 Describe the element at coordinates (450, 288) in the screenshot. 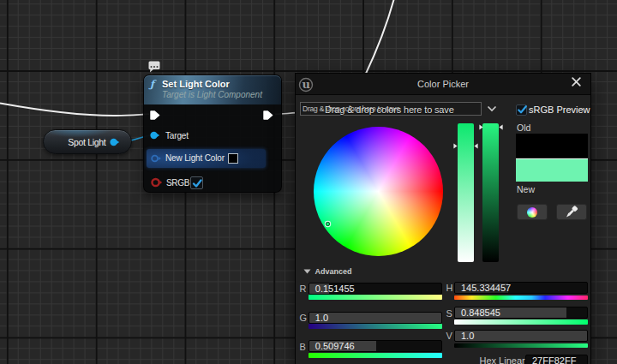

I see `hue-slider-label: H` at that location.